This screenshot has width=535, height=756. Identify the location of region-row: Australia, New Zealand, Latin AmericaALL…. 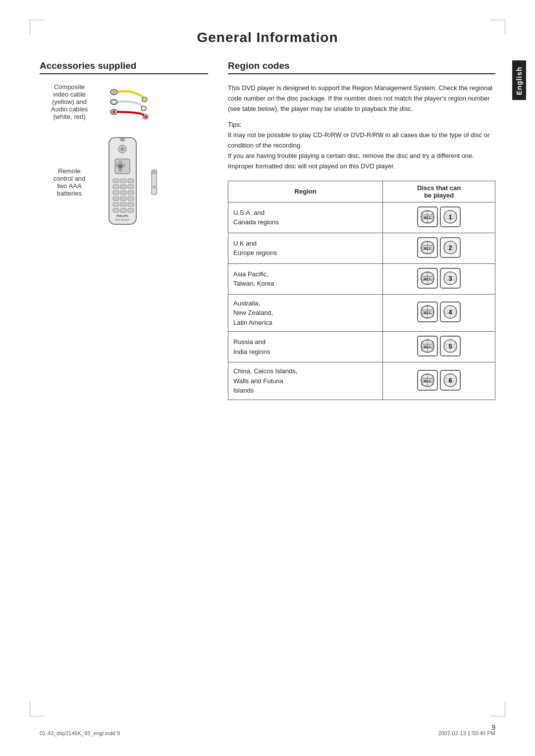
(362, 313).